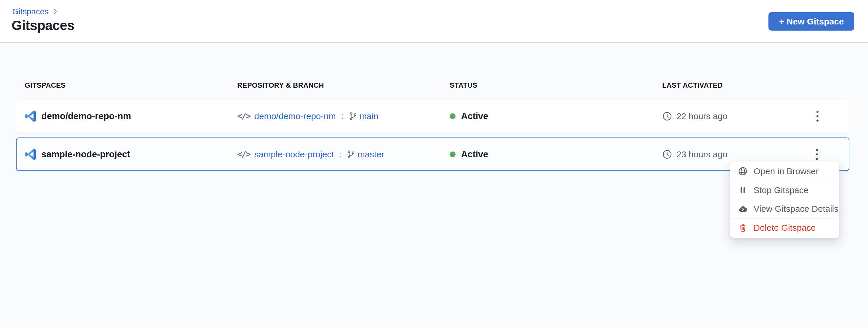  What do you see at coordinates (796, 209) in the screenshot?
I see `menu-item-label: View Gitspace Details` at bounding box center [796, 209].